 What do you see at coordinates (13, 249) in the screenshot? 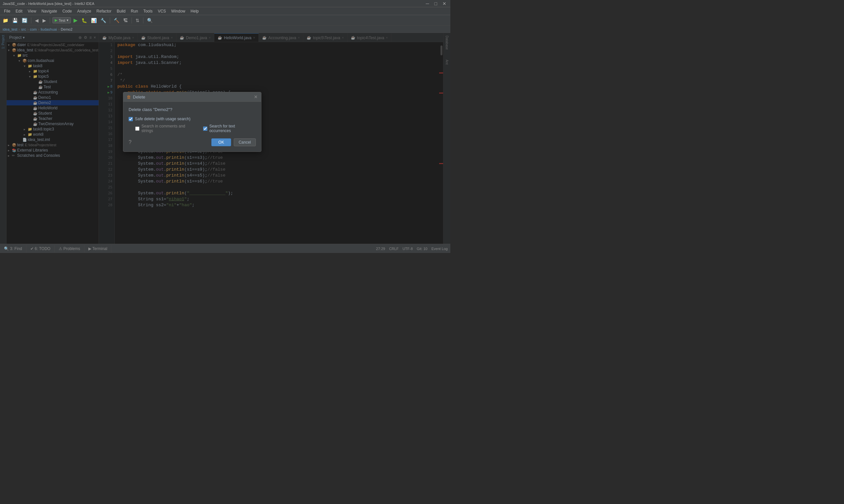
I see `find-tool-tab: 🔍 3: Find` at bounding box center [13, 249].